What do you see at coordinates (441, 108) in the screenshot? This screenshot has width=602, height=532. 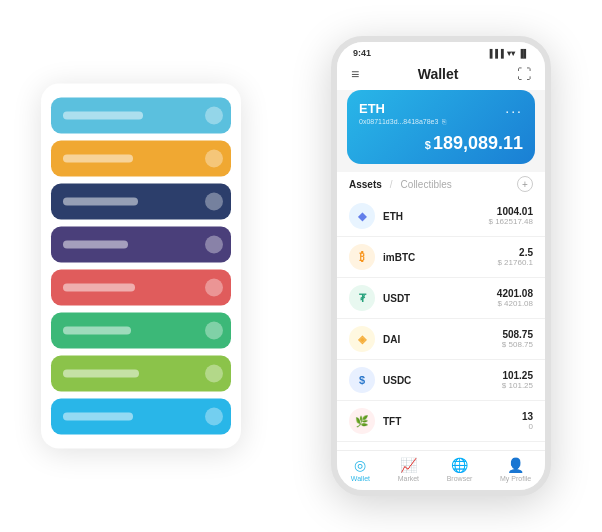 I see `eth-card-top: ETH ...` at bounding box center [441, 108].